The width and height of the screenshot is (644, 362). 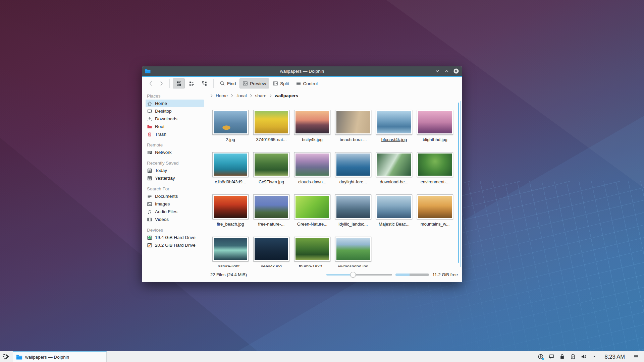 What do you see at coordinates (175, 237) in the screenshot?
I see `sidebar-item-hard-drive-1: 19.4 GiB Hard Drive` at bounding box center [175, 237].